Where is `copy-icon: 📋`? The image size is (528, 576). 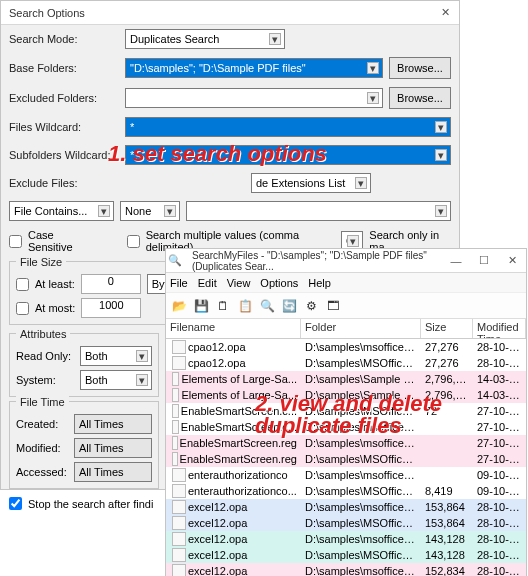
copy-icon: 📋 is located at coordinates (245, 306).